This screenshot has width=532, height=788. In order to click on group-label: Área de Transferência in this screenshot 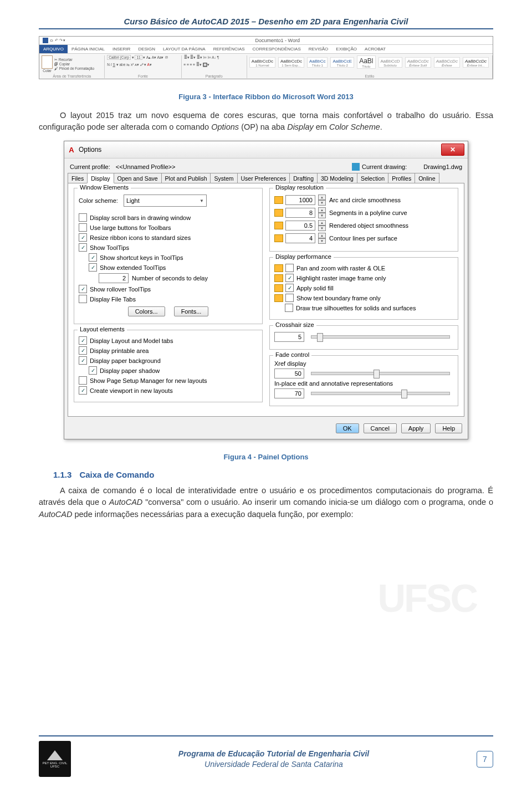, I will do `click(72, 76)`.